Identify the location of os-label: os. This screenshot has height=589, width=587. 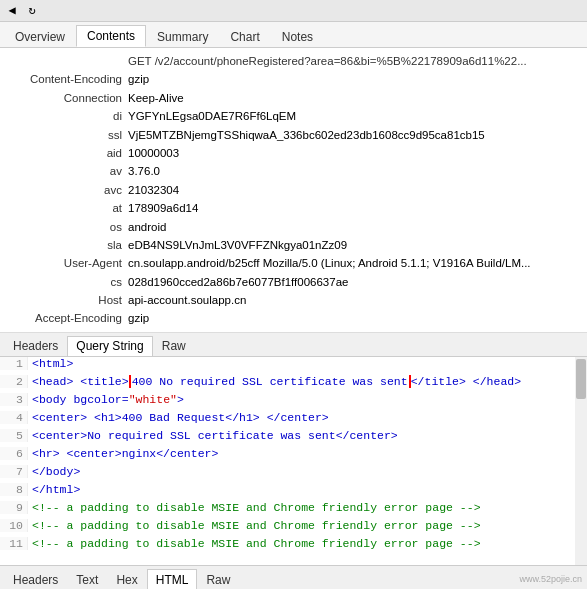
(68, 227).